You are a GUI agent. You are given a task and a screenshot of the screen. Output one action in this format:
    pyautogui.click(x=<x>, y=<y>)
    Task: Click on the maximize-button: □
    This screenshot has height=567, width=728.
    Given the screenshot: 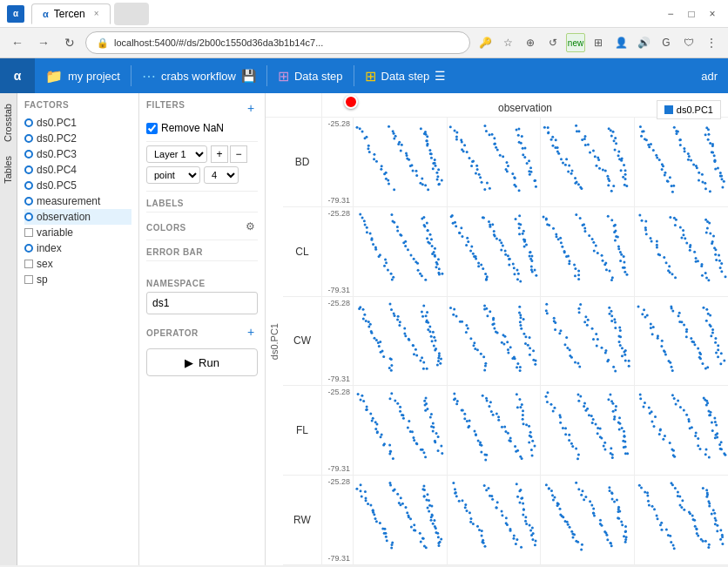 What is the action you would take?
    pyautogui.click(x=691, y=14)
    